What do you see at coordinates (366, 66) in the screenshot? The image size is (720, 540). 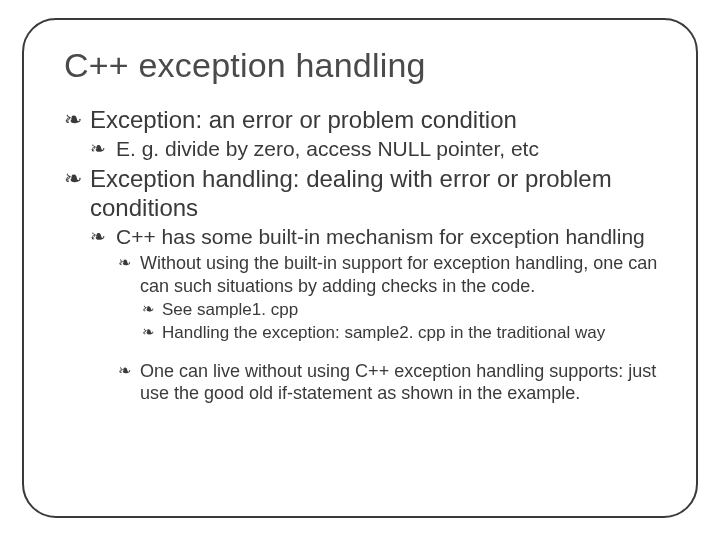 I see `slide-title: C++ exception handling` at bounding box center [366, 66].